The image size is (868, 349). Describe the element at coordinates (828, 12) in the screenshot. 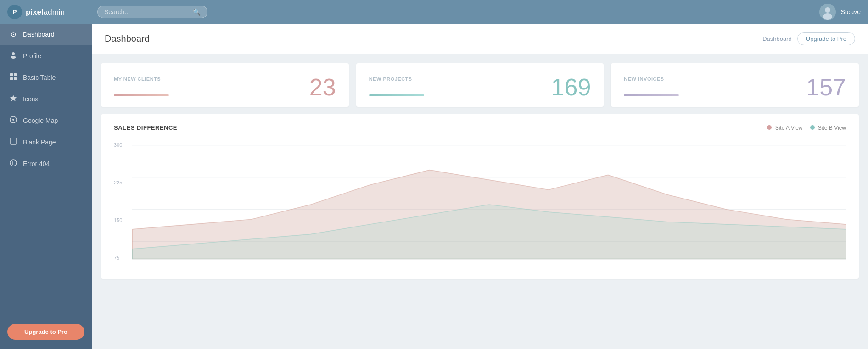

I see `avatar` at that location.